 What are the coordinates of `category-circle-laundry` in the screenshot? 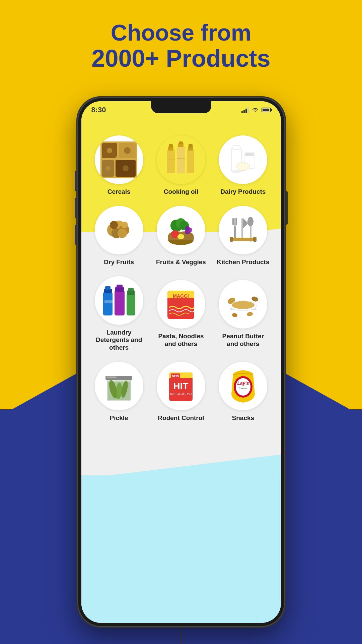 It's located at (119, 300).